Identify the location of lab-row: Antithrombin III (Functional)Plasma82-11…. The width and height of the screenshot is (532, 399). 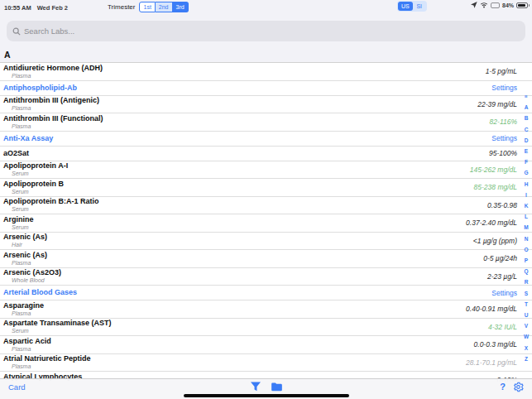
(266, 123).